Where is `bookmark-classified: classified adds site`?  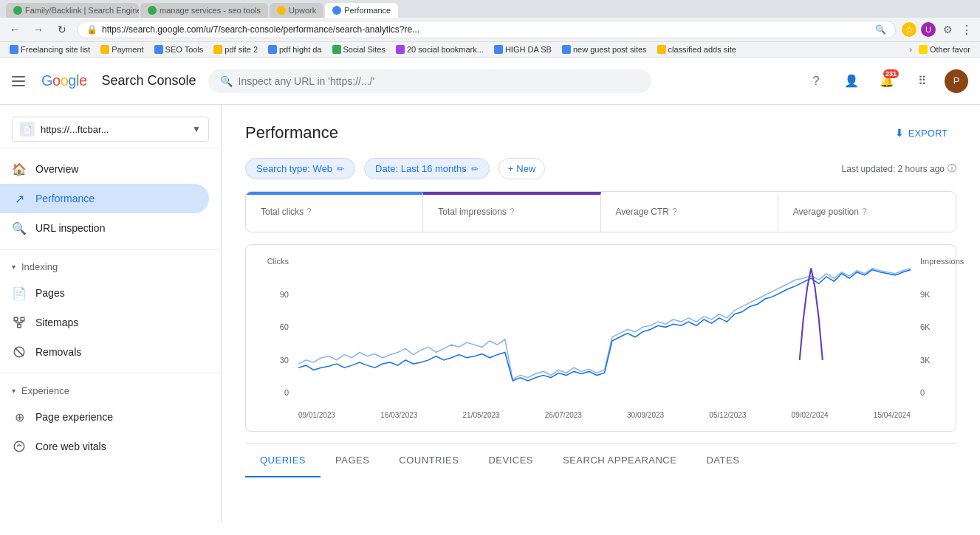 bookmark-classified: classified adds site is located at coordinates (697, 49).